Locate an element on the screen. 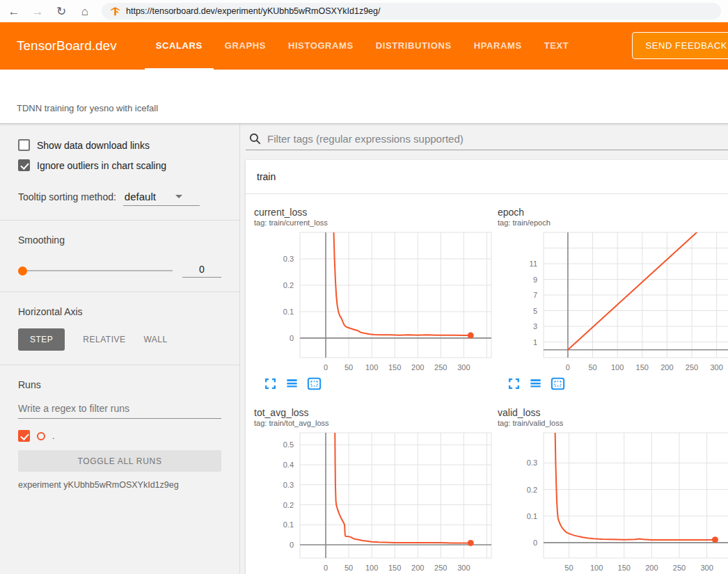 The height and width of the screenshot is (574, 728). smoothing-slider-row: 0 is located at coordinates (120, 271).